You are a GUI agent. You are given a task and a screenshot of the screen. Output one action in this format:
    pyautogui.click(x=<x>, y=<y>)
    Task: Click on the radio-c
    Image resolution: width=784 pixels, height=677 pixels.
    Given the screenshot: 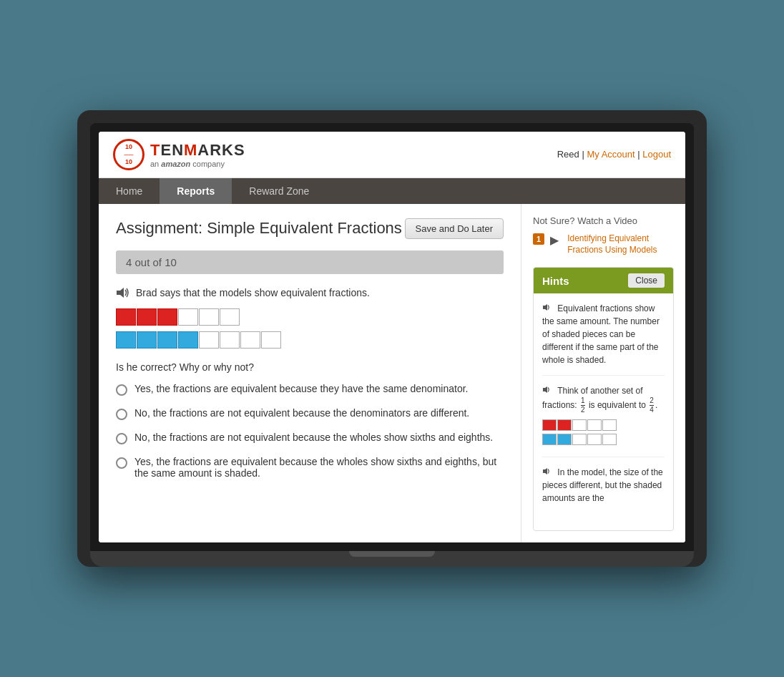 What is the action you would take?
    pyautogui.click(x=122, y=439)
    